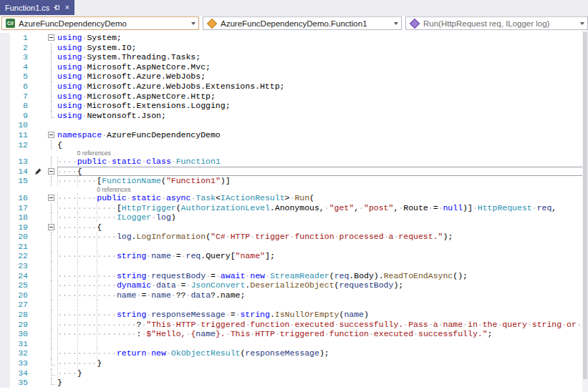  Describe the element at coordinates (322, 57) in the screenshot. I see `code-line: using·System.Threading.Tasks;` at that location.